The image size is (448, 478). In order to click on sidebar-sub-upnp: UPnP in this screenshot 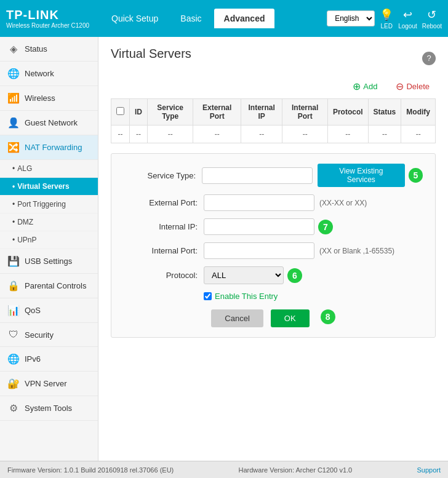, I will do `click(49, 240)`.